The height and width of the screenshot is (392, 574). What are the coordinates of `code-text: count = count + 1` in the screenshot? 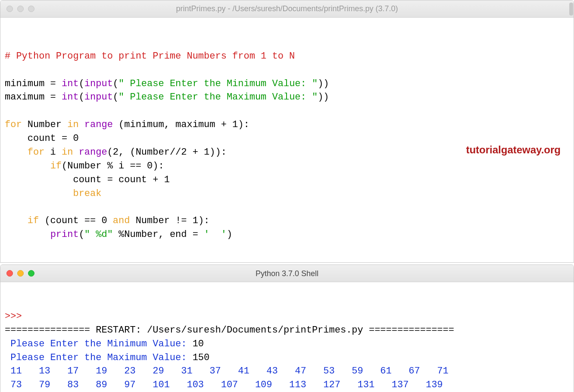 It's located at (87, 180).